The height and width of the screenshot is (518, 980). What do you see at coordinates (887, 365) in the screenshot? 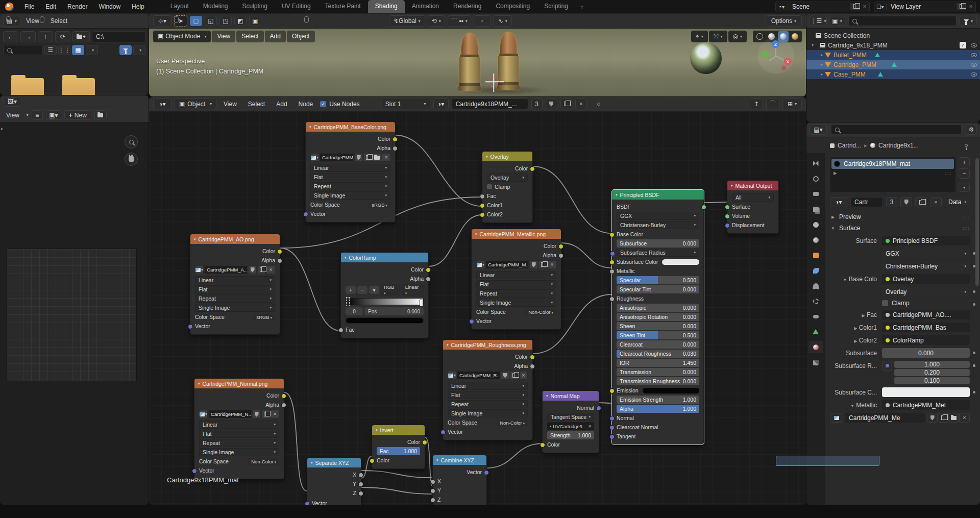
I see `radius-socket-button` at bounding box center [887, 365].